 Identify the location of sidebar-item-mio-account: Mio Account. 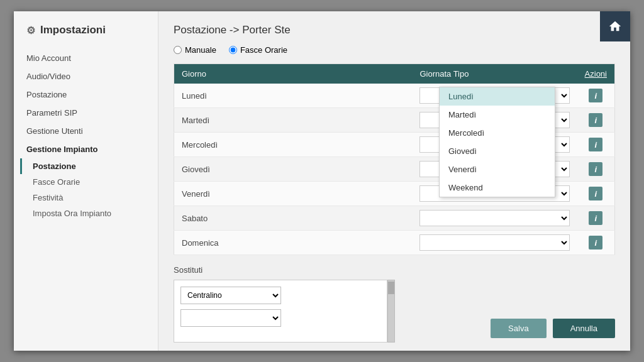
(86, 58).